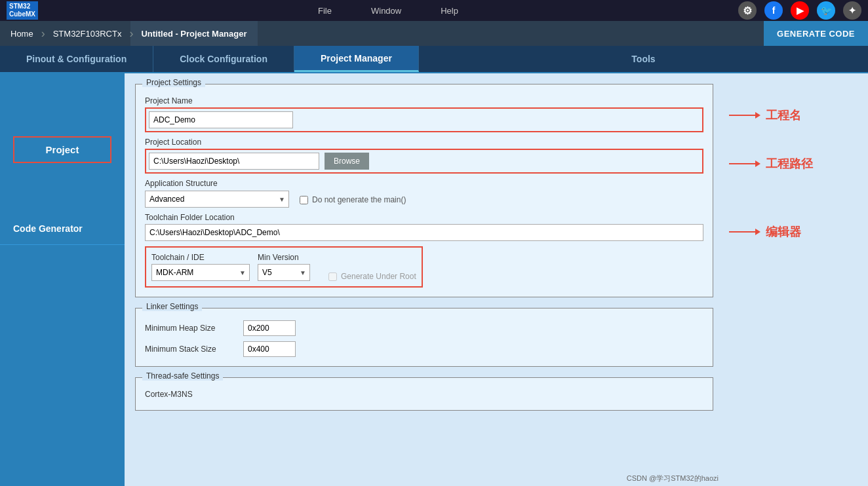 The height and width of the screenshot is (486, 868). I want to click on do-not-generate-checkbox, so click(304, 200).